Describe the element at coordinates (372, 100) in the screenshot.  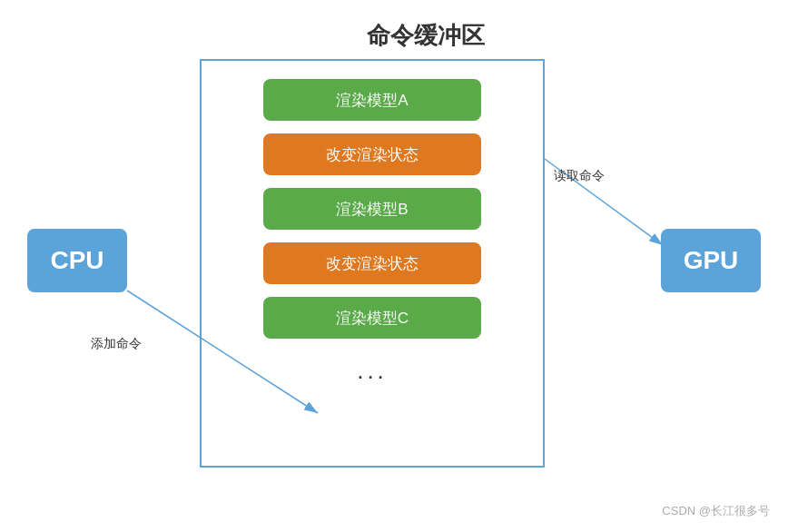
I see `buffer-item-render-a: 渲染模型A` at that location.